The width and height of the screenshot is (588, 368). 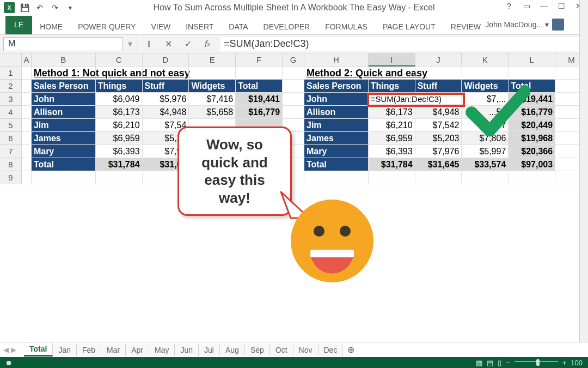 What do you see at coordinates (166, 99) in the screenshot?
I see `cell: $5,976` at bounding box center [166, 99].